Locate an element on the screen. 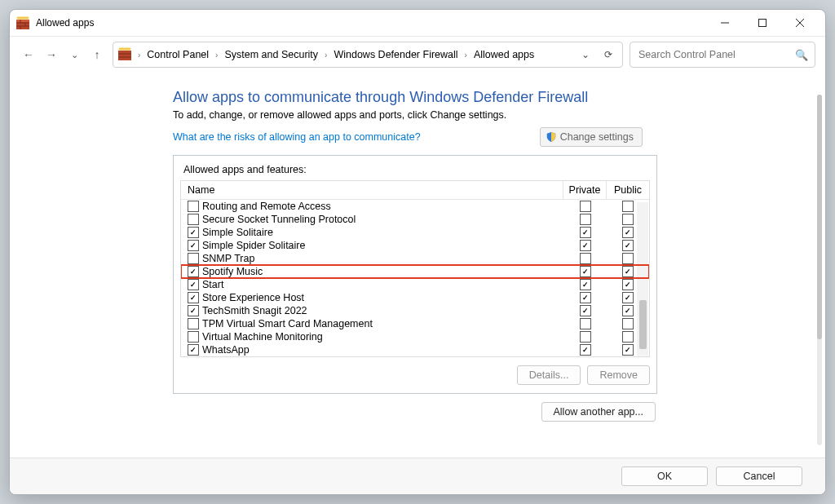 The width and height of the screenshot is (835, 504). remove-button: Remove is located at coordinates (618, 375).